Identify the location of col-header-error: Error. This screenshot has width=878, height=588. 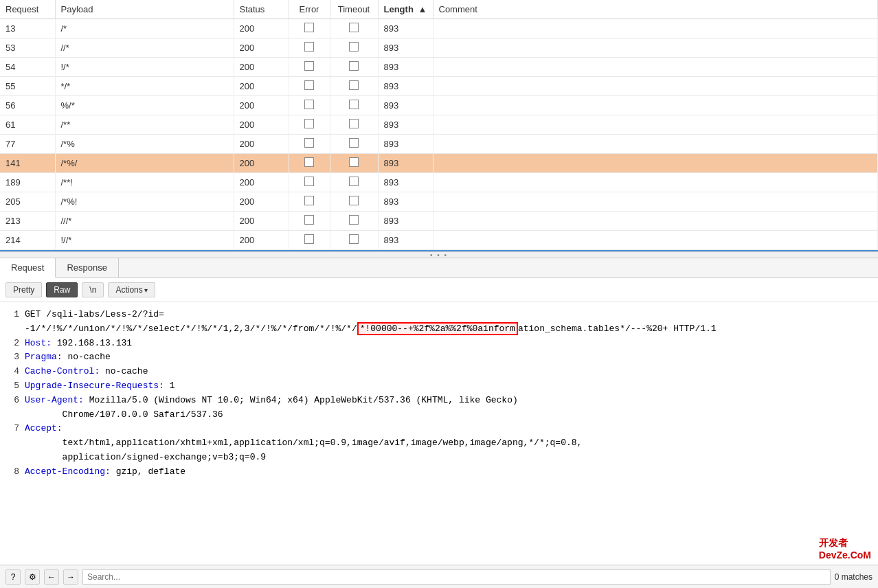
(309, 10).